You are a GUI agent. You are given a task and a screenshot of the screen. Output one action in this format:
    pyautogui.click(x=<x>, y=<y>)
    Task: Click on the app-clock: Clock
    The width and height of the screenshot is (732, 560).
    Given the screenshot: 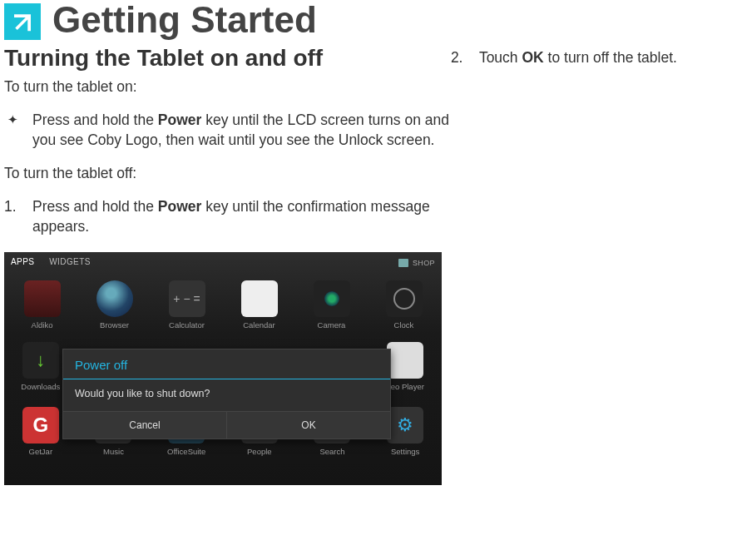 What is the action you would take?
    pyautogui.click(x=404, y=305)
    